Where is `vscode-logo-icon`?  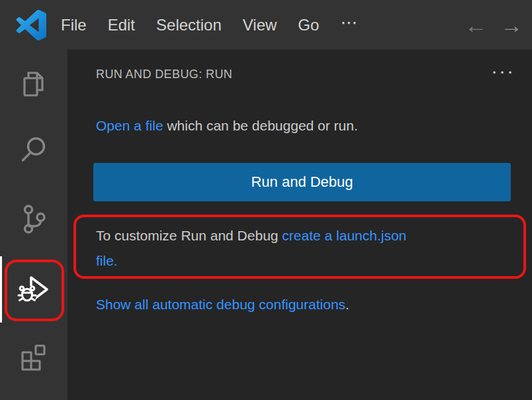
vscode-logo-icon is located at coordinates (31, 25).